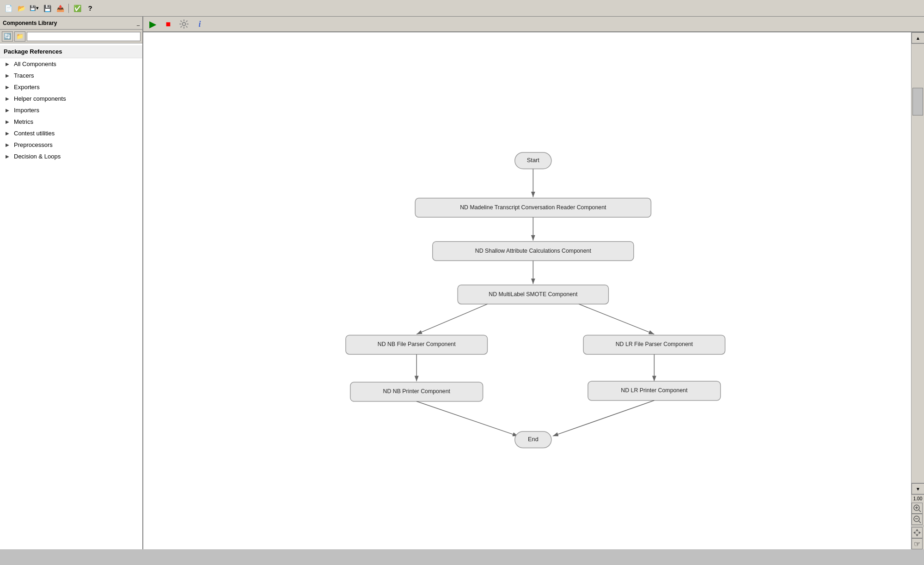  Describe the element at coordinates (138, 23) in the screenshot. I see `sidebar-close-button: _` at that location.